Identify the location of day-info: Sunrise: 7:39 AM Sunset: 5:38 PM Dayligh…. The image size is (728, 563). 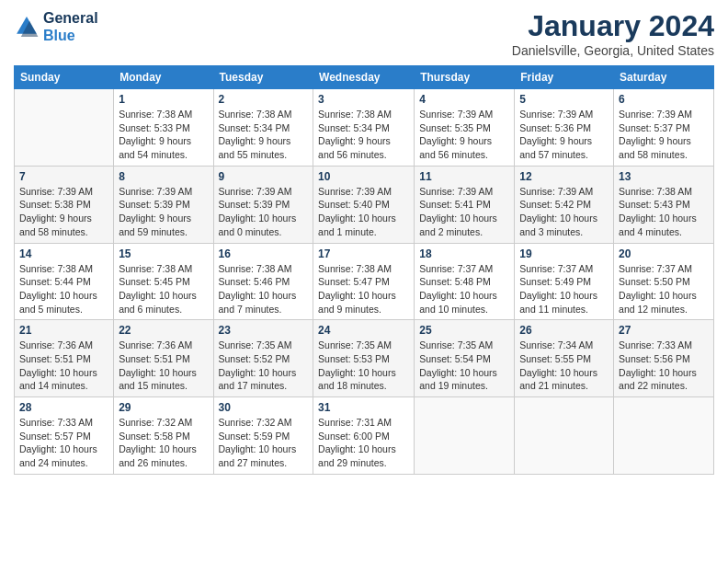
(64, 212).